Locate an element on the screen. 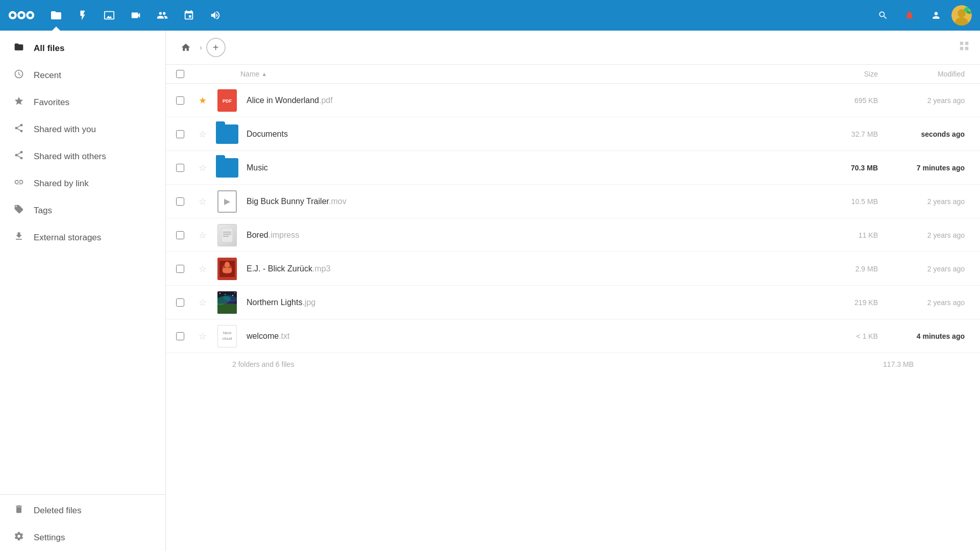  sidebar-label-shared-by-link: Shared by link is located at coordinates (61, 184).